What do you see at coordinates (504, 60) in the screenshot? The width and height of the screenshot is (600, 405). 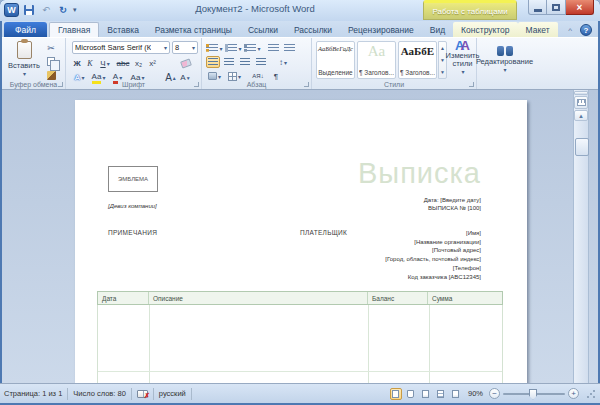 I see `editing-button: Редактирование ▾` at bounding box center [504, 60].